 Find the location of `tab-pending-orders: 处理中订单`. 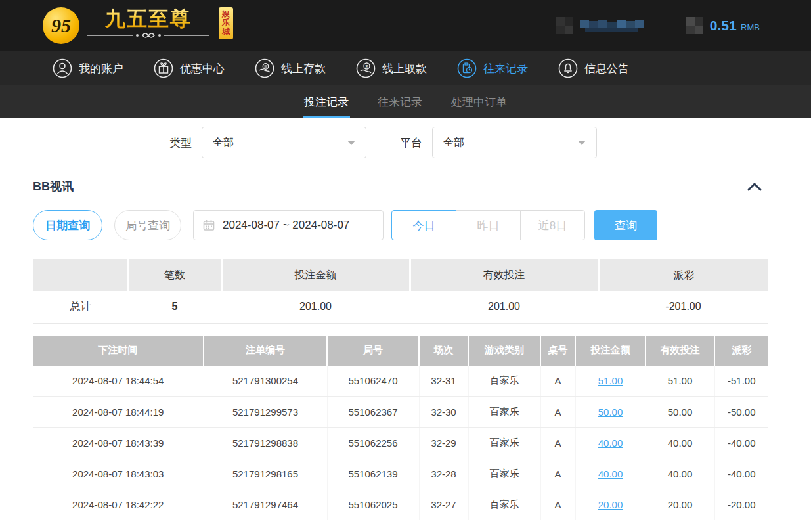

tab-pending-orders: 处理中订单 is located at coordinates (479, 102).